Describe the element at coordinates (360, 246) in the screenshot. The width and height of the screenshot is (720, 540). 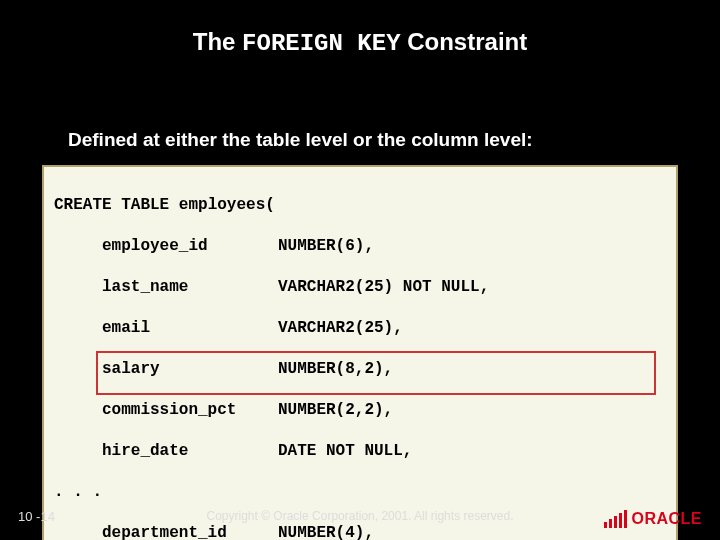
I see `code-line: employee_idNUMBER(6),` at that location.